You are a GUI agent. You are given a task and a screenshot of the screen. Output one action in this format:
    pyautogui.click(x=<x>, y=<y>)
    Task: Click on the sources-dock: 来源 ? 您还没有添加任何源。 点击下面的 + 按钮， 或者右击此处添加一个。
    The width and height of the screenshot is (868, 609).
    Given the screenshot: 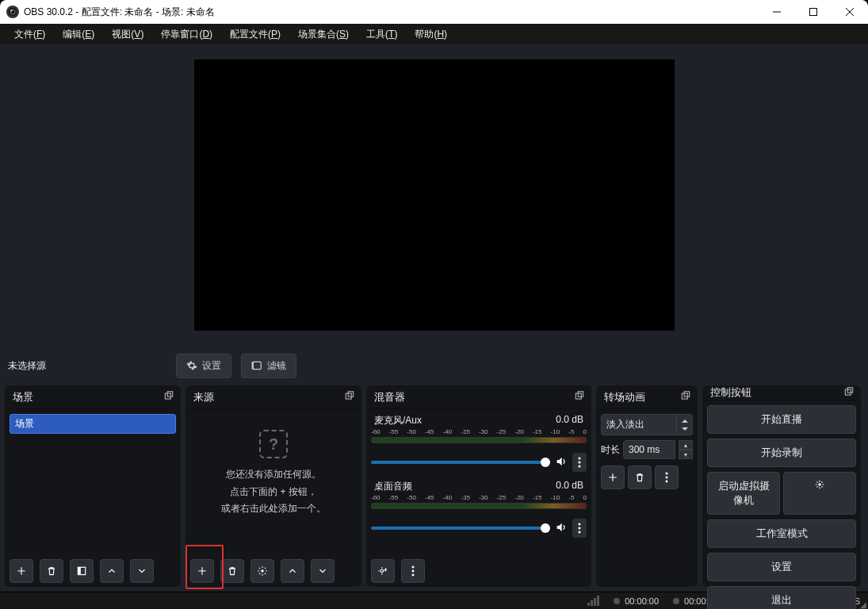 What is the action you would take?
    pyautogui.click(x=273, y=486)
    